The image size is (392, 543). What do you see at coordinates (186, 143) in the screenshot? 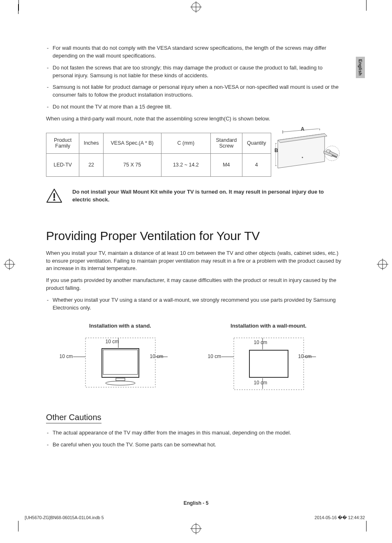
I see `th-c-mm: C (mm)` at bounding box center [186, 143].